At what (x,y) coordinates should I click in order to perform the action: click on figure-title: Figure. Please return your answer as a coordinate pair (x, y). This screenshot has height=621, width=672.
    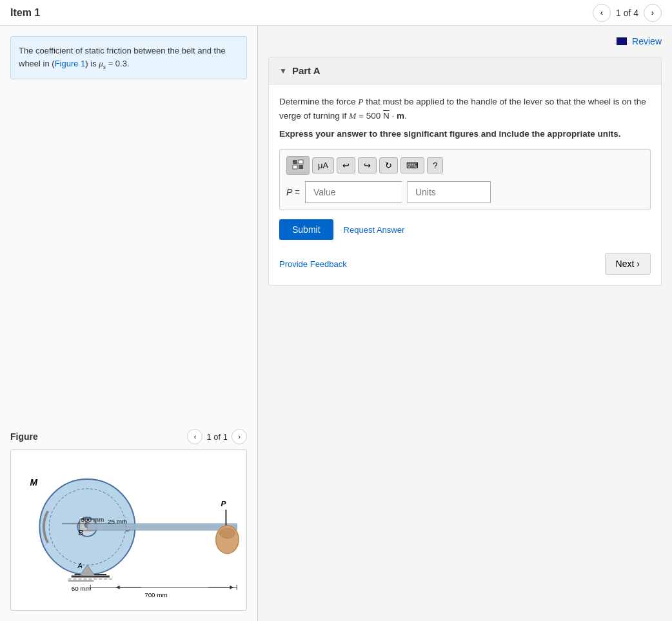
    Looking at the image, I should click on (25, 437).